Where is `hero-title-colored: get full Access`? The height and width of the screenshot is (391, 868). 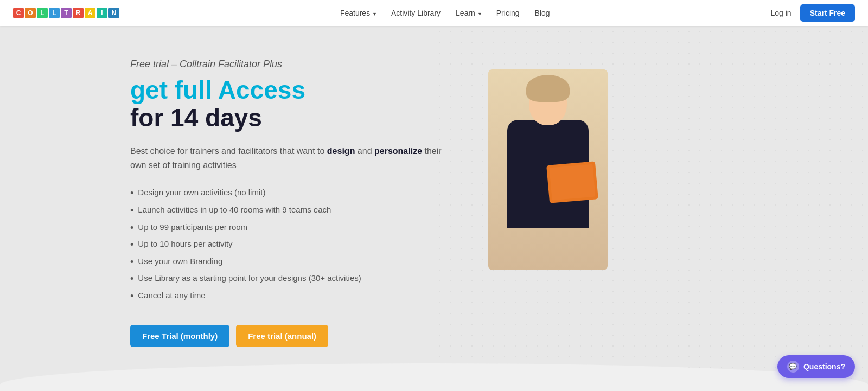 hero-title-colored: get full Access is located at coordinates (293, 90).